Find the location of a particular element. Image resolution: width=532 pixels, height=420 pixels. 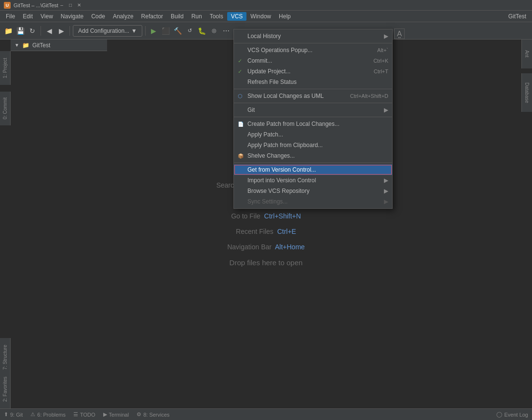

menu-item-shelve-changes: 📦 Shelve Changes... is located at coordinates (313, 156).